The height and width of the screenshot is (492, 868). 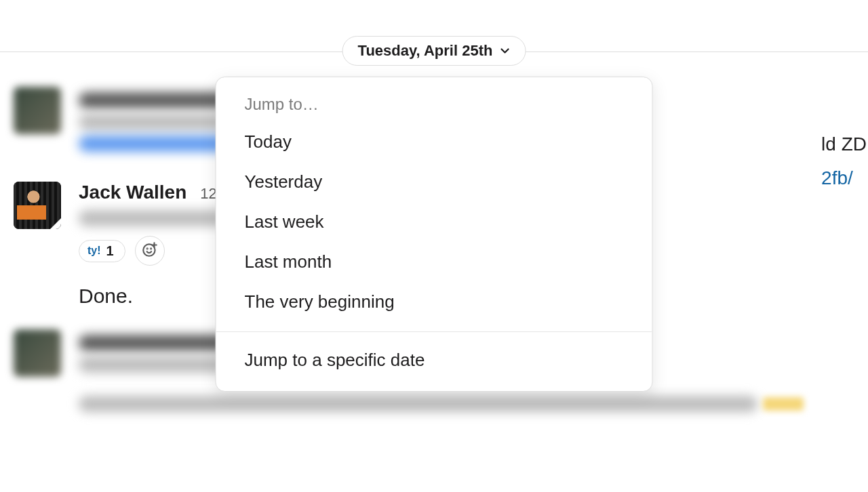 What do you see at coordinates (150, 251) in the screenshot?
I see `add-reaction-icon` at bounding box center [150, 251].